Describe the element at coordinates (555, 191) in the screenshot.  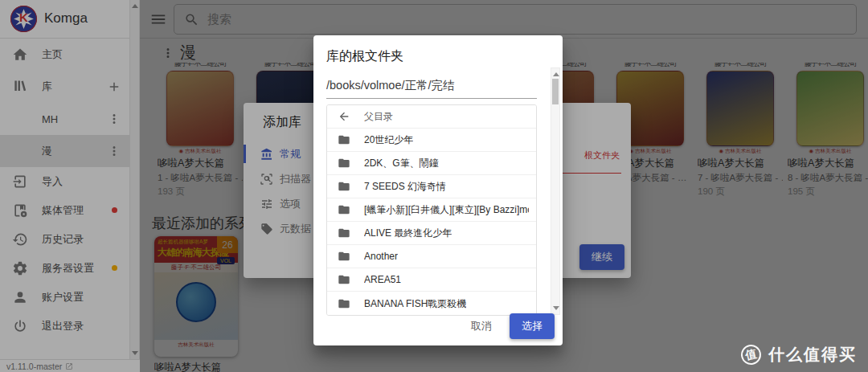
I see `dialog-scrollbar` at that location.